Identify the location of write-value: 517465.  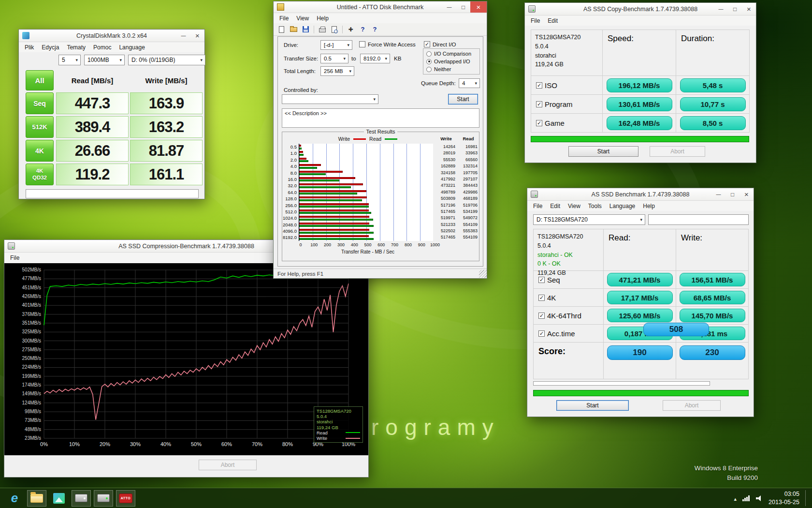
(444, 212).